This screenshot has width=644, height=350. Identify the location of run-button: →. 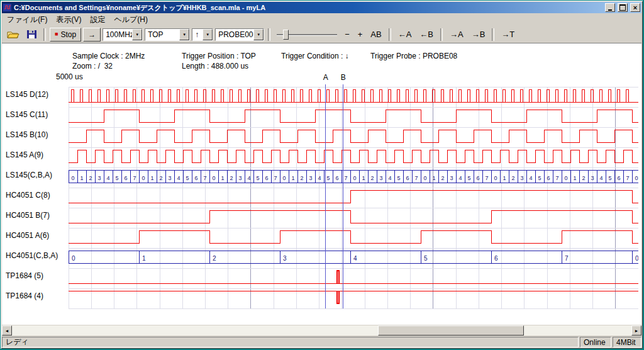
(92, 35).